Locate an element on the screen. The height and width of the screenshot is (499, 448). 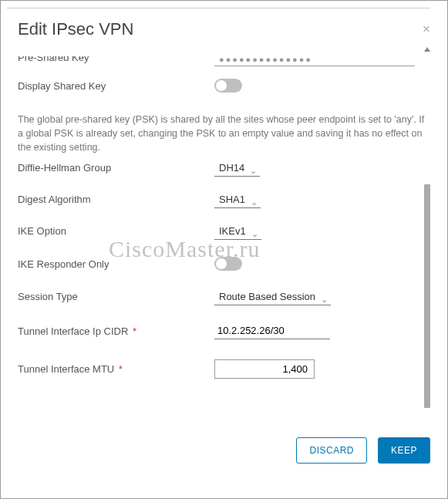
ike-responder-only-toggle is located at coordinates (228, 264).